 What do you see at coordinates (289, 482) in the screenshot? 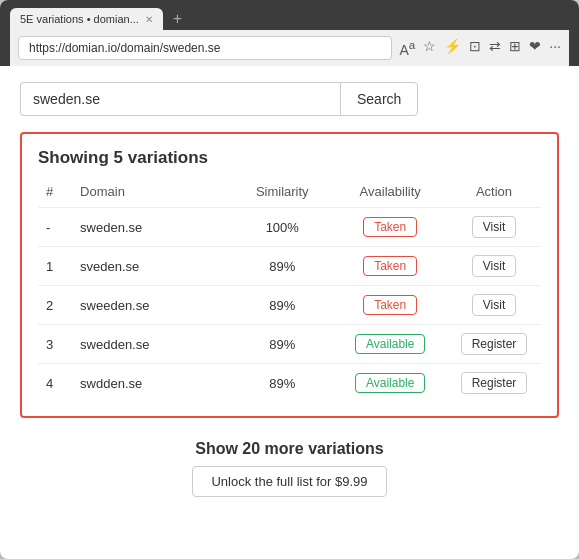
I see `unlock-button: Unlock the full list for $9.99` at bounding box center [289, 482].